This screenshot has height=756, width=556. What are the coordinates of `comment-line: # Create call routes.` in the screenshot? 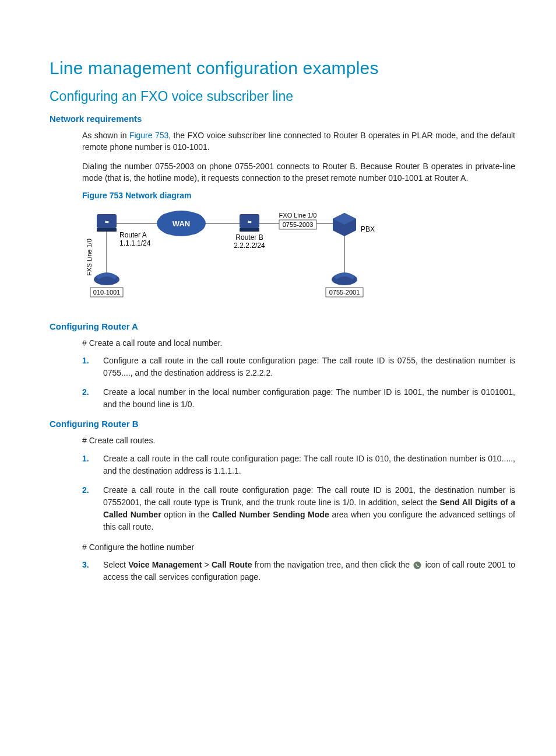 It's located at (298, 440).